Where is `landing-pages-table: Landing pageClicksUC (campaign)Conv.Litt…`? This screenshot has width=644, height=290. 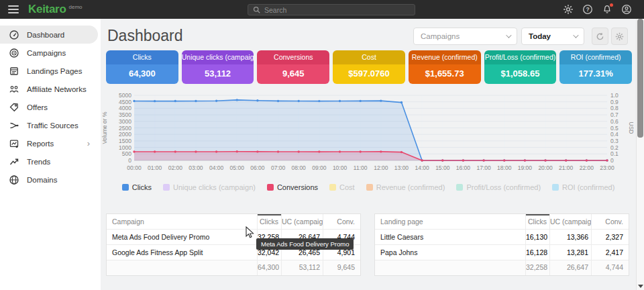
landing-pages-table: Landing pageClicksUC (campaign)Conv.Litt… is located at coordinates (502, 244).